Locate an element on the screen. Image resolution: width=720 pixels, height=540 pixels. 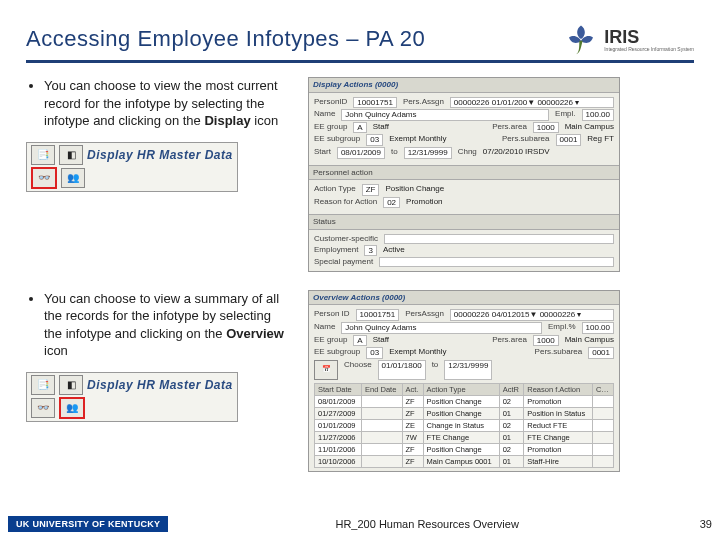
table-row: 11/27/20067WFTE Change01FTE Change is located at coordinates (464, 437).